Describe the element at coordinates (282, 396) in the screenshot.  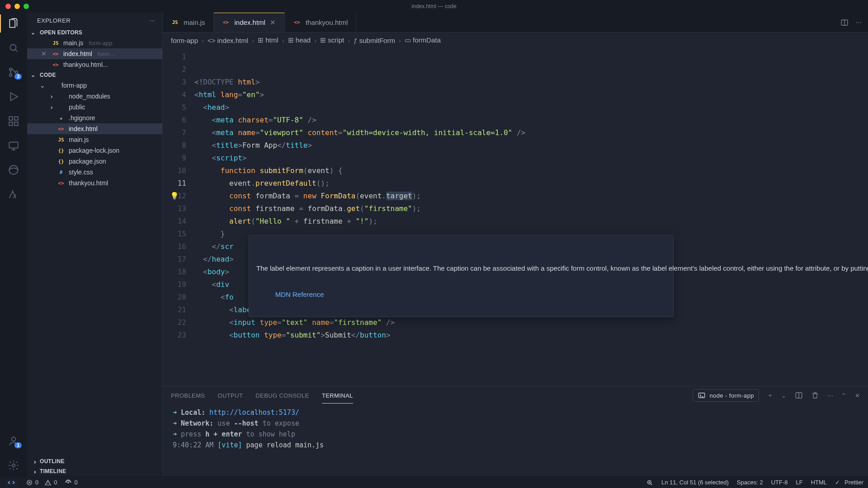
I see `tab-debug-console: DEBUG CONSOLE` at that location.